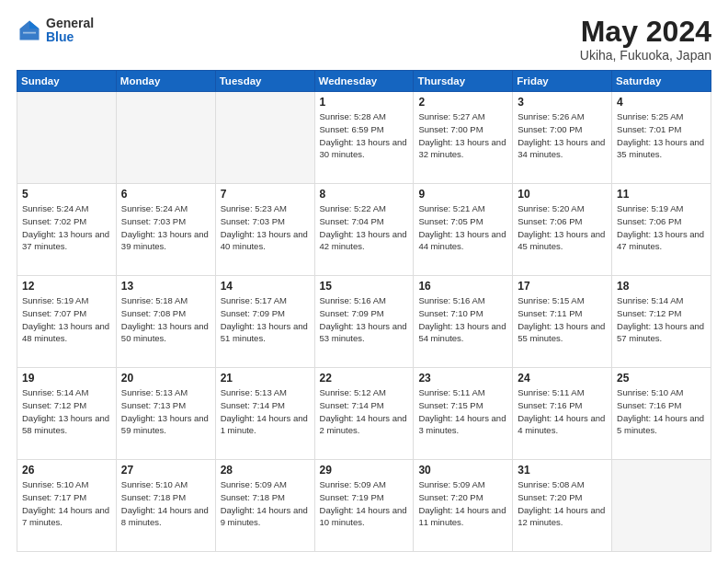 This screenshot has height=563, width=728. What do you see at coordinates (70, 37) in the screenshot?
I see `logo-blue-text: Blue` at bounding box center [70, 37].